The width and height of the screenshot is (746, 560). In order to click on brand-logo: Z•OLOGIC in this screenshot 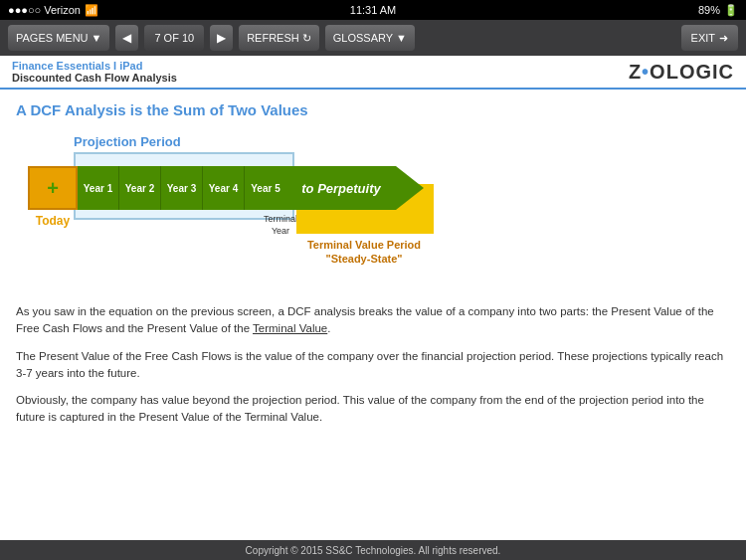, I will do `click(681, 72)`.